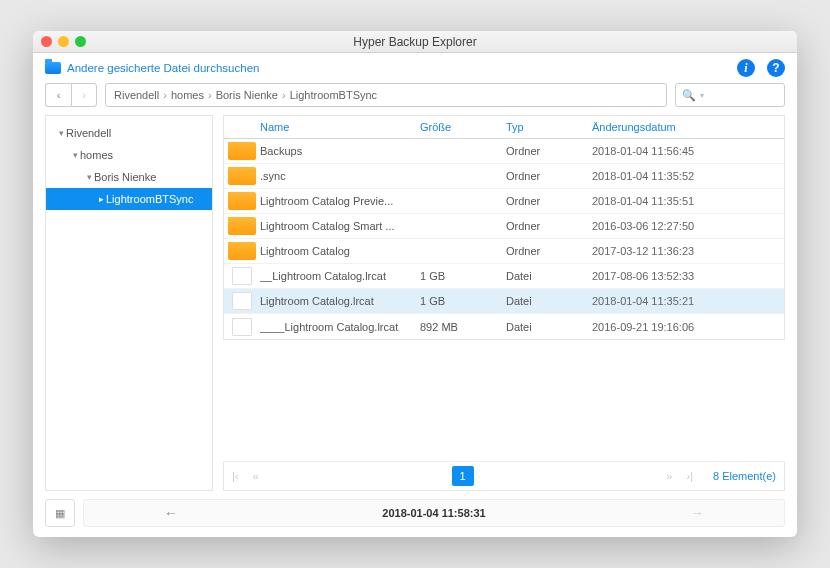 The width and height of the screenshot is (830, 568). What do you see at coordinates (150, 199) in the screenshot?
I see `tree-label: LightroomBTSync` at bounding box center [150, 199].